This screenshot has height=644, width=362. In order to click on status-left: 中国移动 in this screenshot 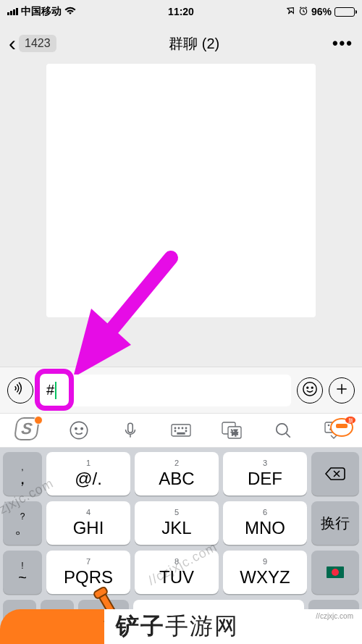, I will do `click(42, 12)`.